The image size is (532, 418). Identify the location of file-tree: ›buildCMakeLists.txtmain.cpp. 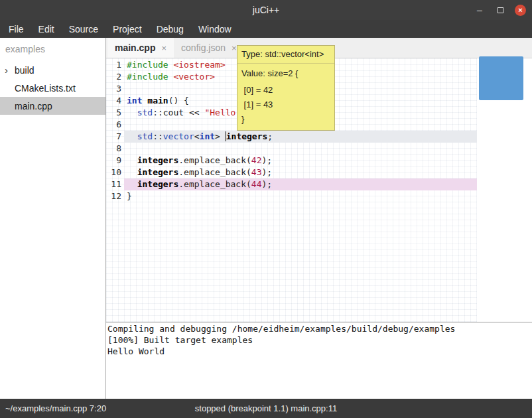
(53, 88).